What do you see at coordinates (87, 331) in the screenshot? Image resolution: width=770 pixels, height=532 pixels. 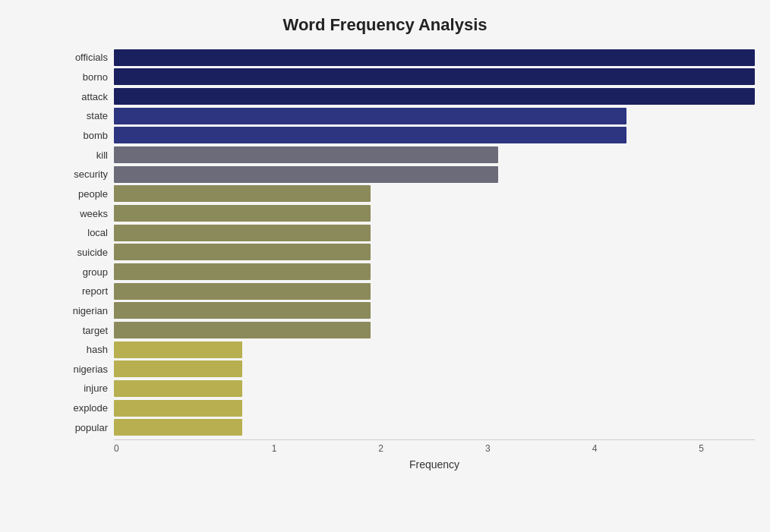 I see `bar-label: target` at bounding box center [87, 331].